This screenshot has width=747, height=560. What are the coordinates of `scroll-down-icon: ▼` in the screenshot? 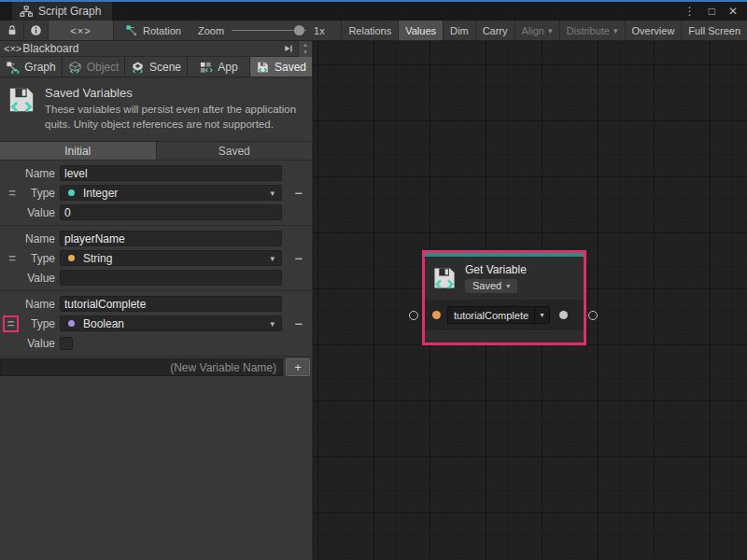 It's located at (305, 52).